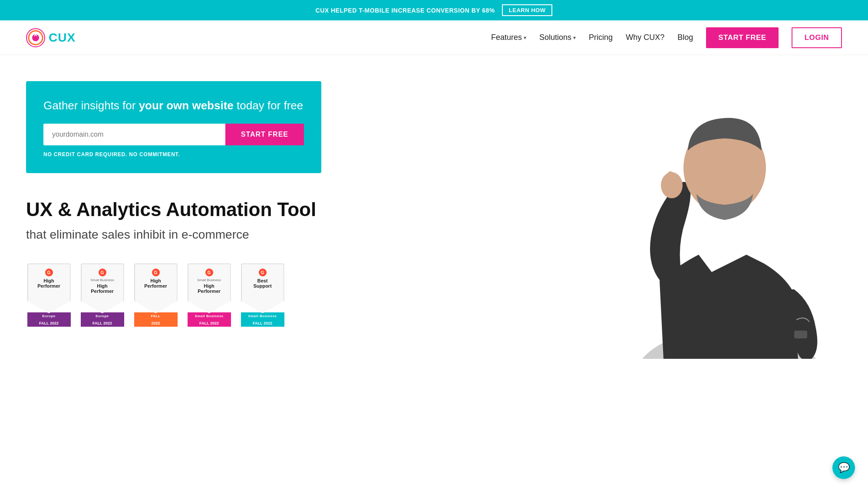  What do you see at coordinates (49, 316) in the screenshot?
I see `badge-ribbon-1: Europe` at bounding box center [49, 316].